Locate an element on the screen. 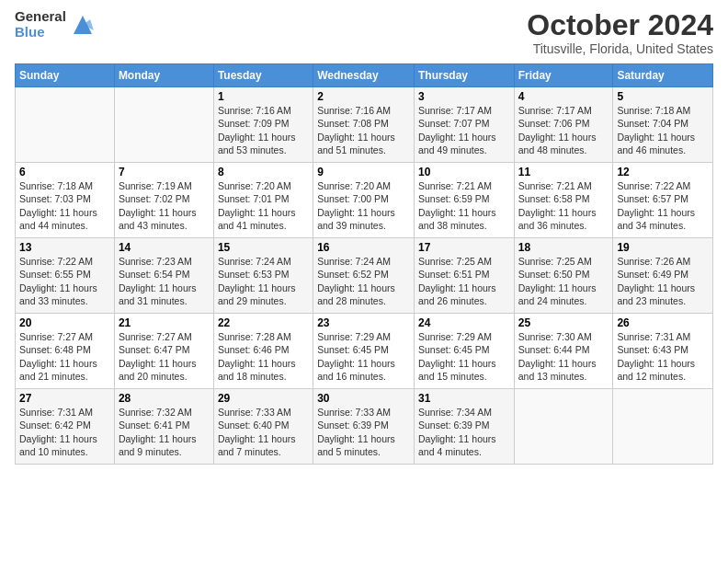 The height and width of the screenshot is (563, 728). day-info: Sunrise: 7:17 AMSunset: 7:06 PMDaylight:… is located at coordinates (564, 131).